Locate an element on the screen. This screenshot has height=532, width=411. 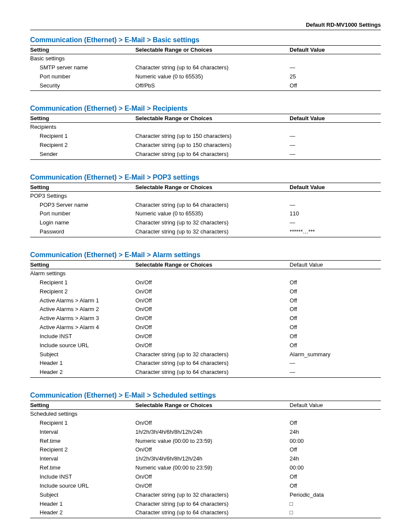
setting-cell: POP3 Settings is located at coordinates (83, 196).